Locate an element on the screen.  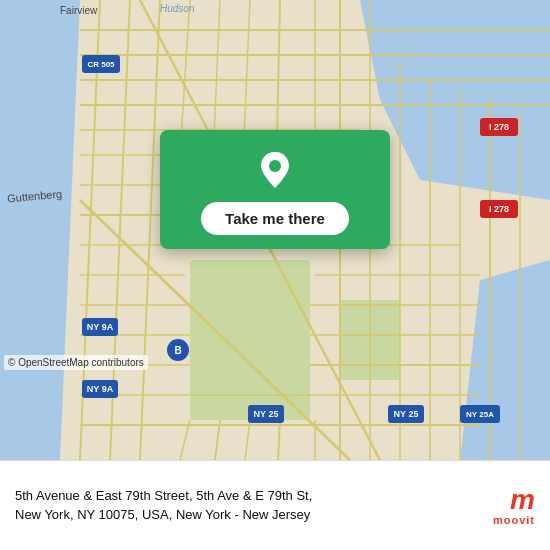
moovit-logo: m moovit is located at coordinates (514, 506).